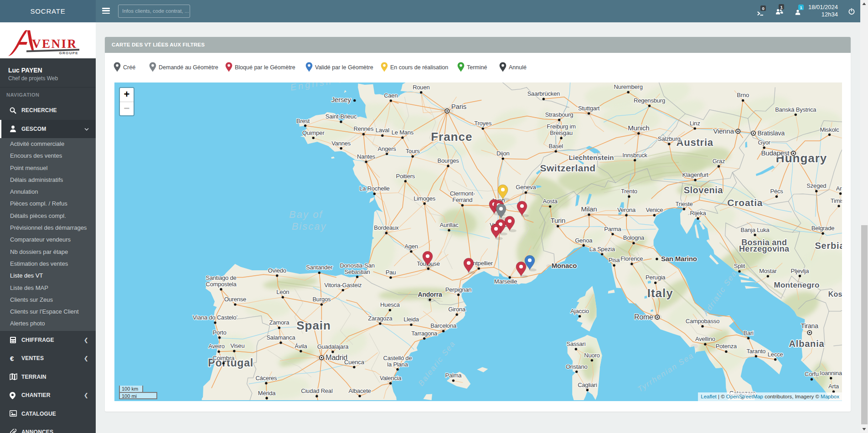 This screenshot has height=433, width=868. What do you see at coordinates (654, 210) in the screenshot?
I see `svg-text: Venice` at bounding box center [654, 210].